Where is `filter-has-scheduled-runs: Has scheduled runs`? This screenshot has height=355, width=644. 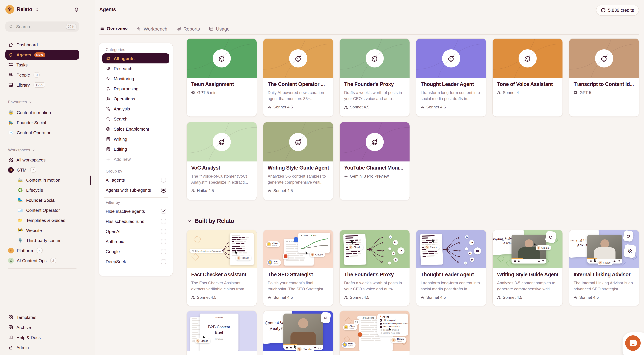 filter-has-scheduled-runs: Has scheduled runs is located at coordinates (136, 221).